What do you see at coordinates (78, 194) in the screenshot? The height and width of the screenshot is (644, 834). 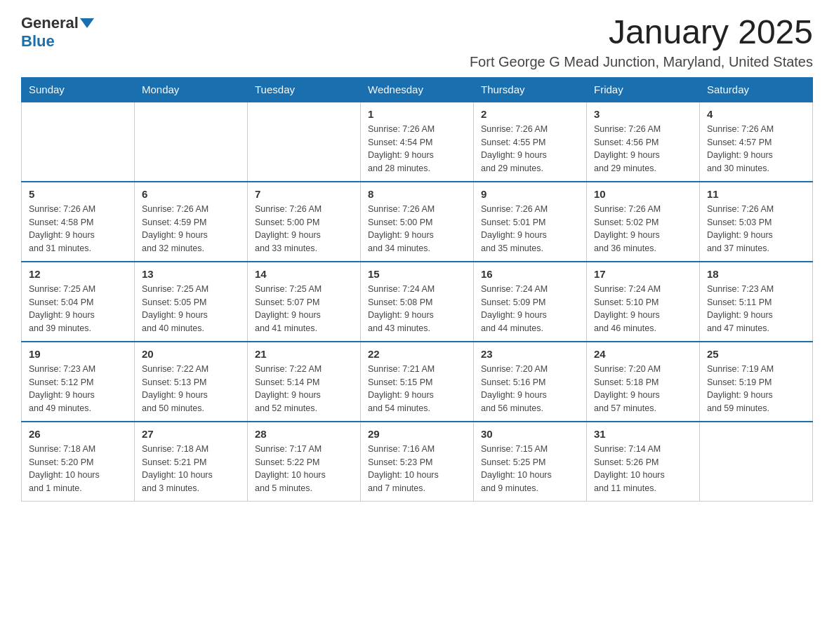 I see `day-number: 5` at bounding box center [78, 194].